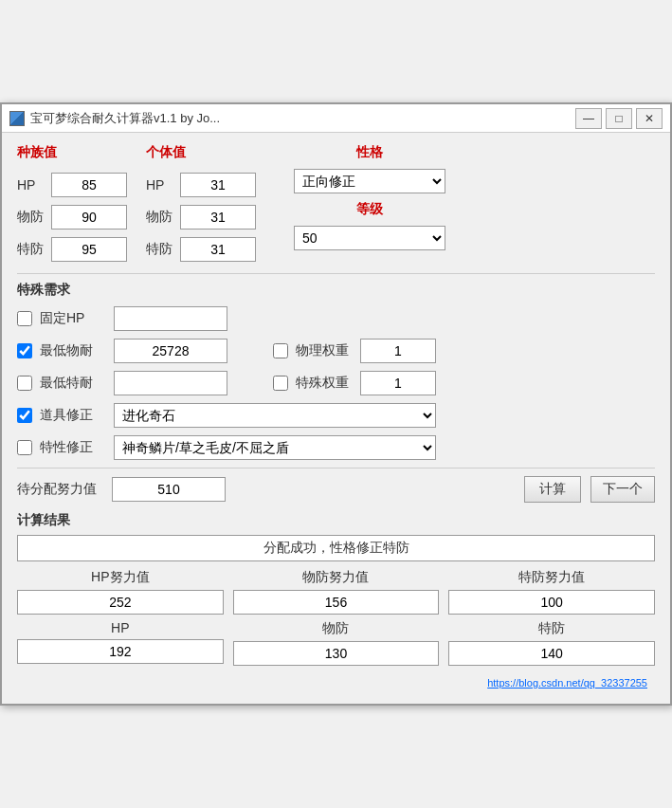 Image resolution: width=672 pixels, height=808 pixels. Describe the element at coordinates (30, 185) in the screenshot. I see `race-hp-label: HP` at that location.